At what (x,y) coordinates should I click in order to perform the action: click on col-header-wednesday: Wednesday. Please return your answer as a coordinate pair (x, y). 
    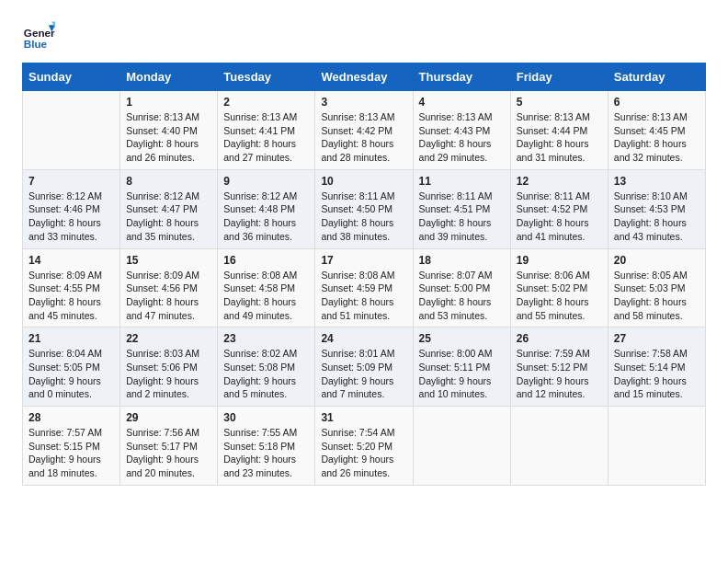
    Looking at the image, I should click on (364, 77).